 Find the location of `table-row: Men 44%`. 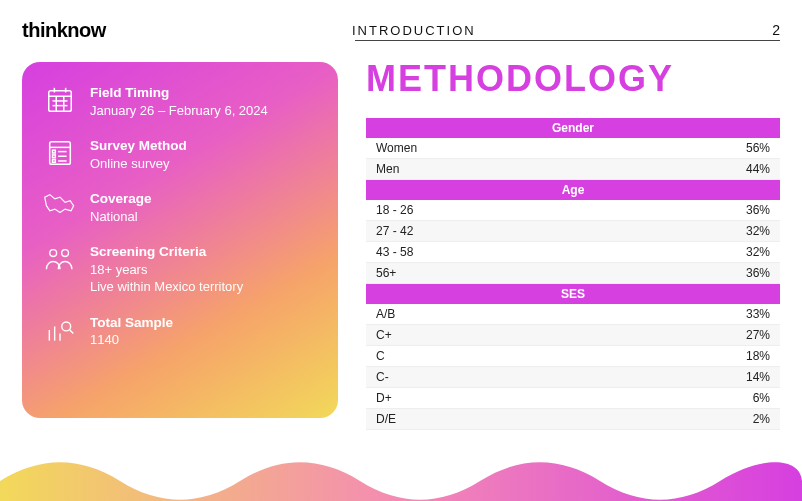

table-row: Men 44% is located at coordinates (573, 170).